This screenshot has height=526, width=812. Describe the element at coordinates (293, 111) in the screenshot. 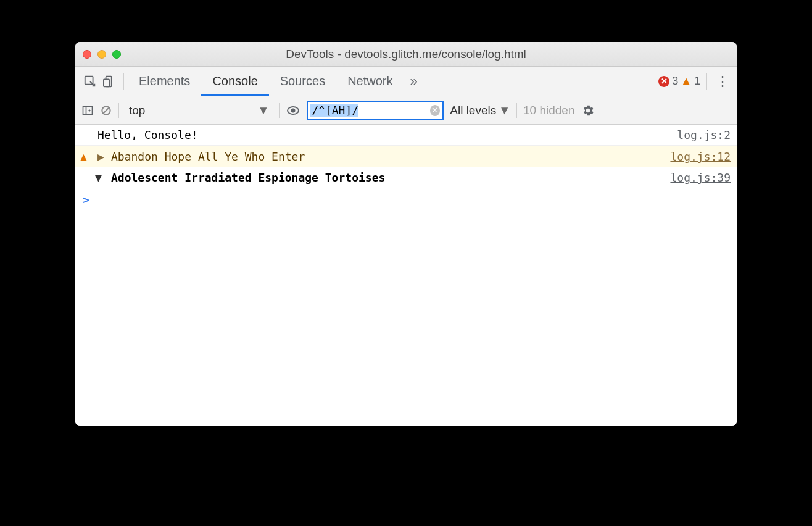

I see `live-expression-icon` at that location.